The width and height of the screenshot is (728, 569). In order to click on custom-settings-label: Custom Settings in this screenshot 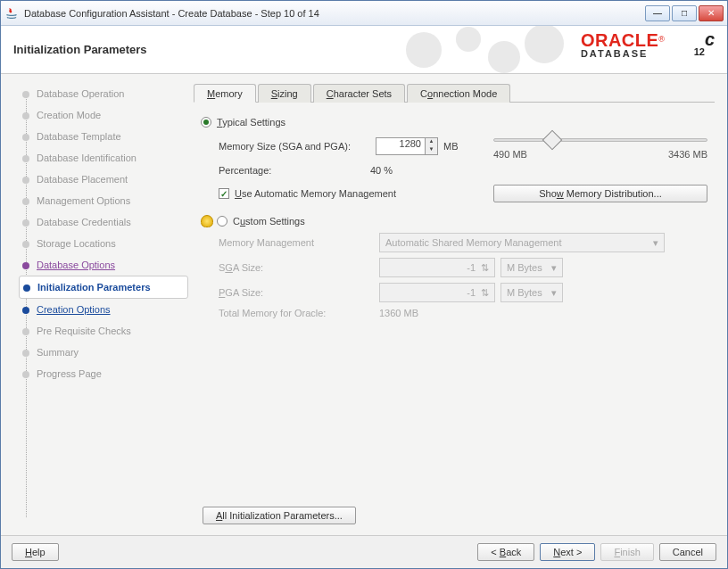, I will do `click(269, 221)`.